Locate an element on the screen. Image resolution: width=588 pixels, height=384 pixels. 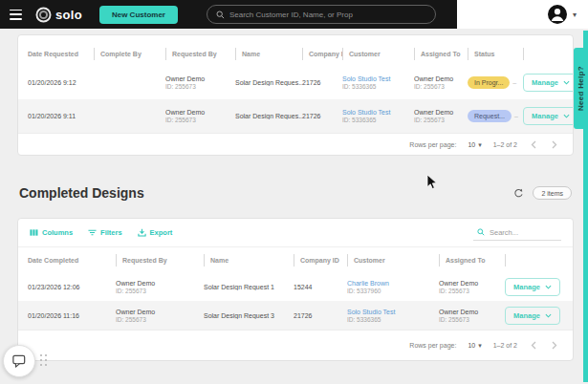
status-badge: In Progr... is located at coordinates (489, 82).